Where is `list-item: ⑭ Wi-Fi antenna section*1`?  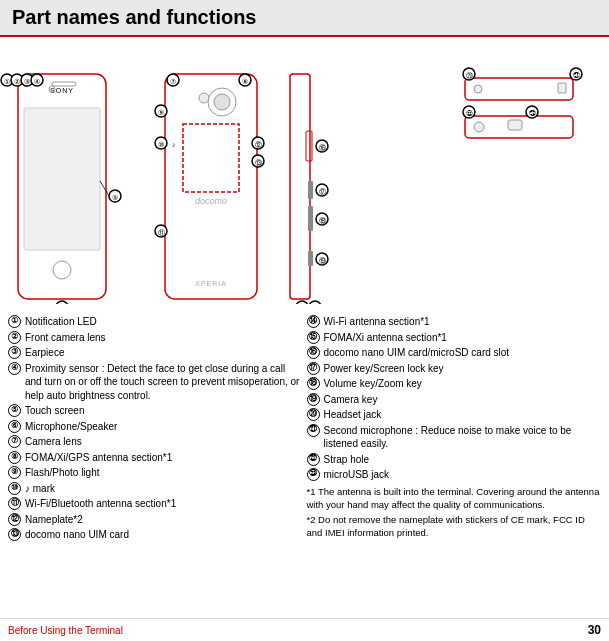
list-item: ⑭ Wi-Fi antenna section*1 is located at coordinates (454, 322).